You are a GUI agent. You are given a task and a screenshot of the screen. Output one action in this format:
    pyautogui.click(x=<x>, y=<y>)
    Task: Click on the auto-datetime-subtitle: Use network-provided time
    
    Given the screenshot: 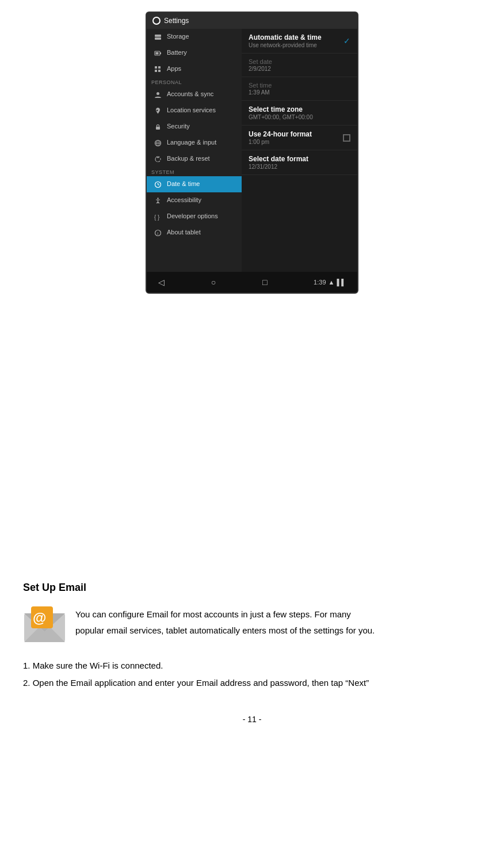 What is the action you would take?
    pyautogui.click(x=285, y=45)
    